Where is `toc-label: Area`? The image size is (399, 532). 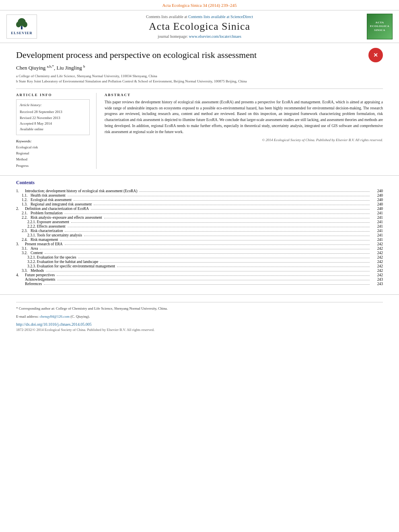 toc-label: Area is located at coordinates (34, 249).